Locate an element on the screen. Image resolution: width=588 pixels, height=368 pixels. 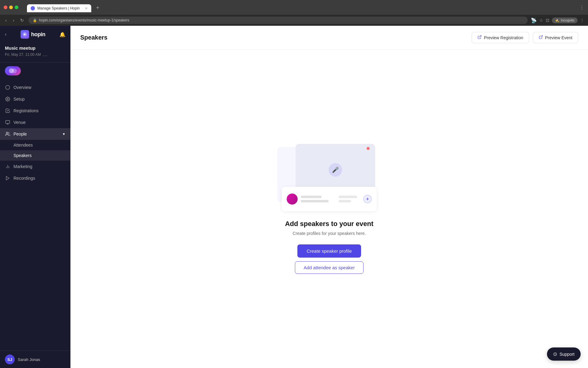
tab-title: Manage Speakers | Hopin is located at coordinates (59, 8).